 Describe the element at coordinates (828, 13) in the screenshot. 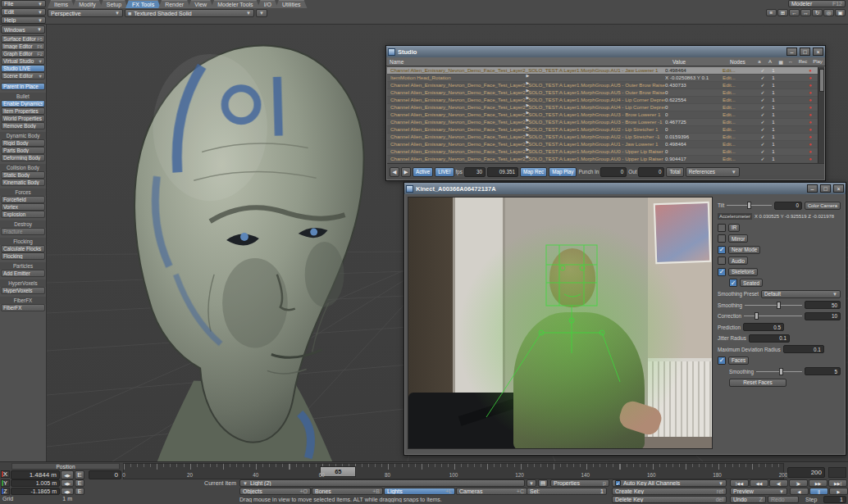

I see `zoom-icon: ◎` at that location.